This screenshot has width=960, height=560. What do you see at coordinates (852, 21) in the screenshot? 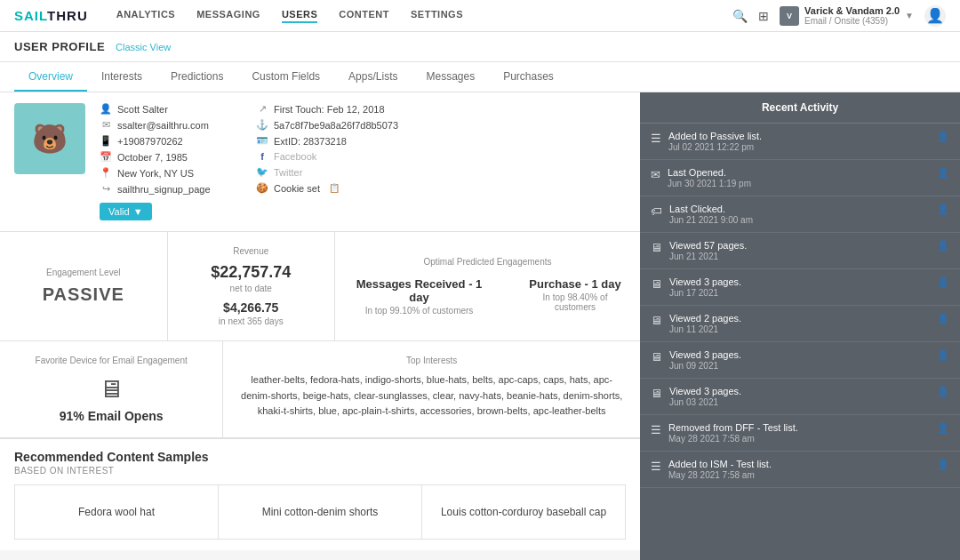
I see `account-sub: Email / Onsite (4359)` at bounding box center [852, 21].